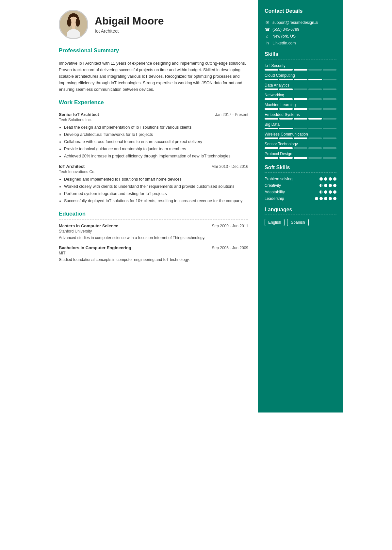 Image resolution: width=392 pixels, height=550 pixels. Describe the element at coordinates (154, 260) in the screenshot. I see `edu-2-desc: Studied foundational concepts in compute…` at that location.